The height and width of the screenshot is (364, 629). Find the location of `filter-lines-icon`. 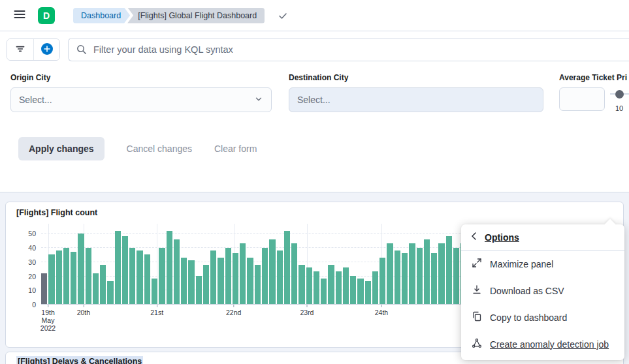

filter-lines-icon is located at coordinates (20, 50).